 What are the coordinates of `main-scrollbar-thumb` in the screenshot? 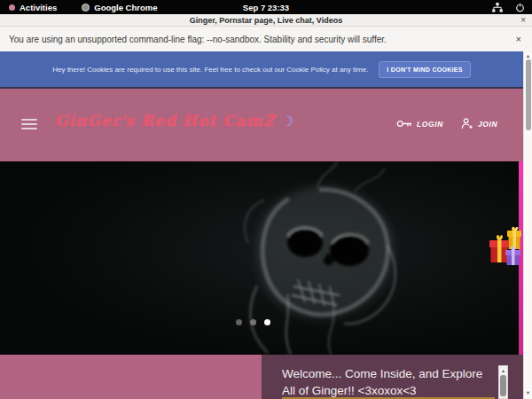 It's located at (528, 95).